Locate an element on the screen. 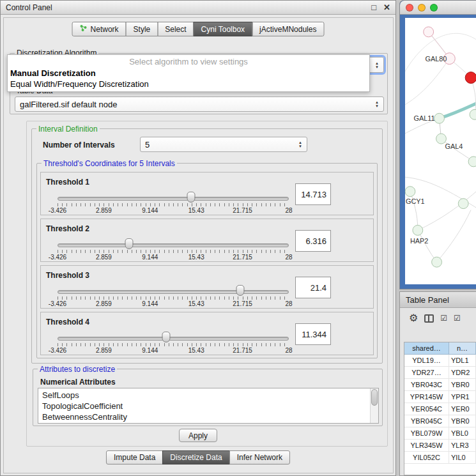  table-row: YDL19…YDL1 is located at coordinates (440, 360).